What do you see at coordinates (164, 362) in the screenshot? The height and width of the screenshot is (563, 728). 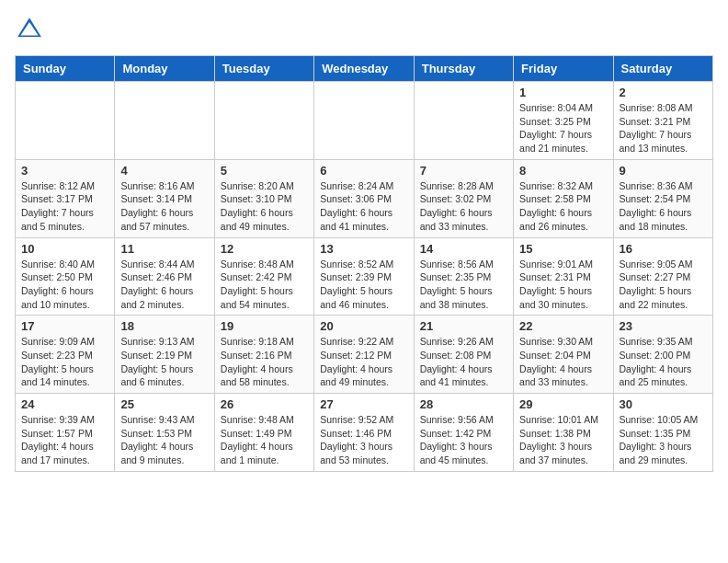 I see `cell-info: Sunrise: 9:13 AM Sunset: 2:19 PM Dayligh…` at bounding box center [164, 362].